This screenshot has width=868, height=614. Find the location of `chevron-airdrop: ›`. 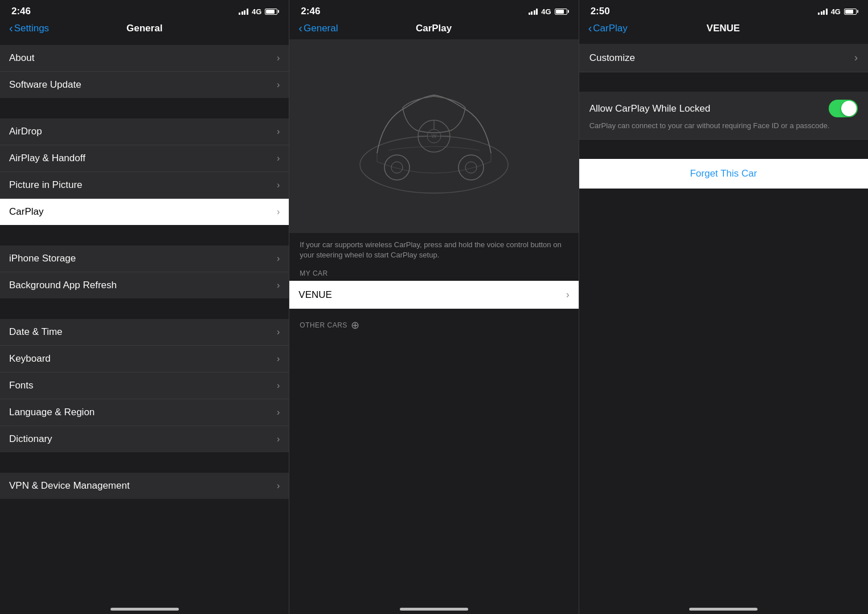

chevron-airdrop: › is located at coordinates (278, 132).